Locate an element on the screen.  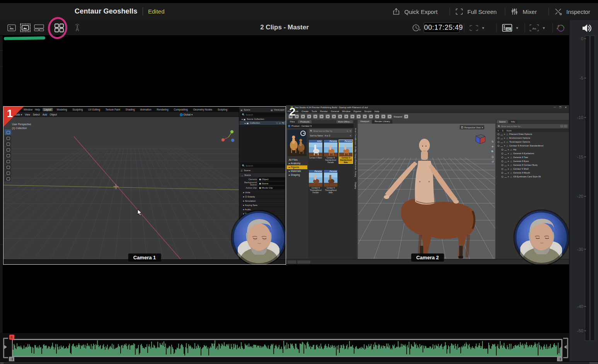
scene-selector: Scene is located at coordinates (247, 110).